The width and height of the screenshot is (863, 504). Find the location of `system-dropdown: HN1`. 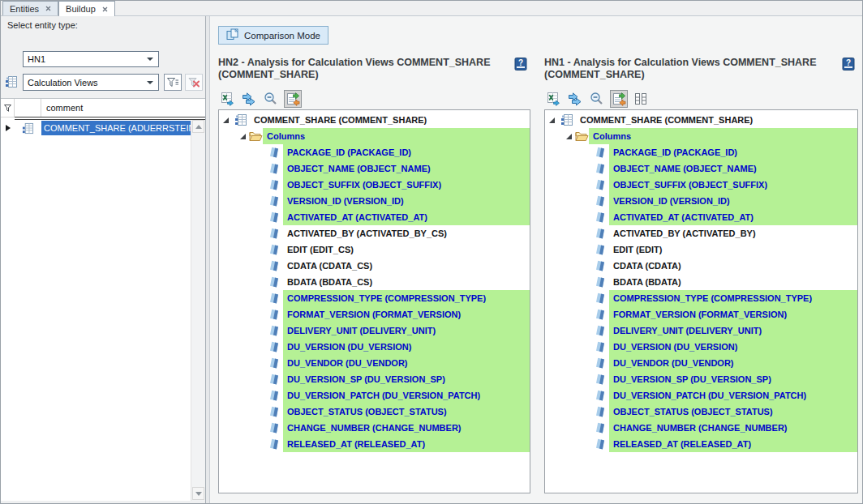

system-dropdown: HN1 is located at coordinates (91, 59).